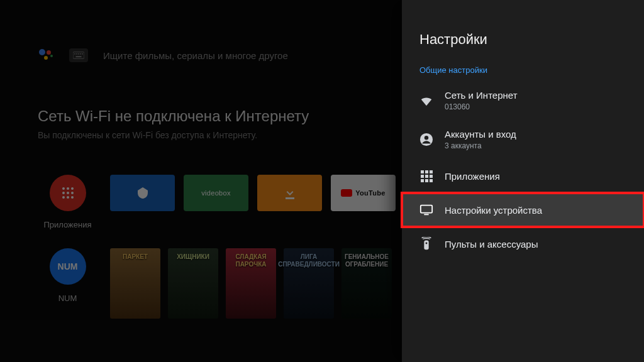 Image resolution: width=644 pixels, height=362 pixels. I want to click on poster: ХИЩНИКИ, so click(193, 283).